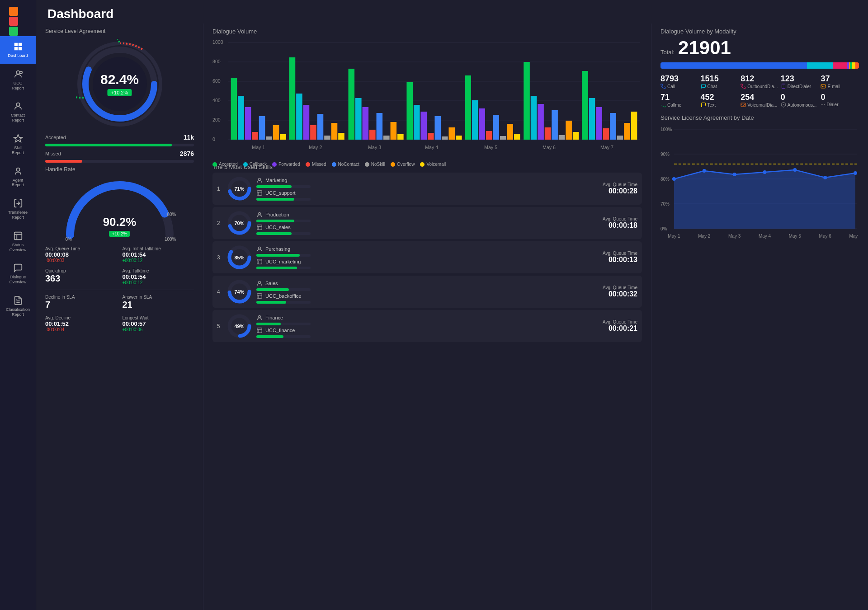 This screenshot has height=610, width=868. What do you see at coordinates (402, 164) in the screenshot?
I see `legend-overflow: Overflow` at bounding box center [402, 164].